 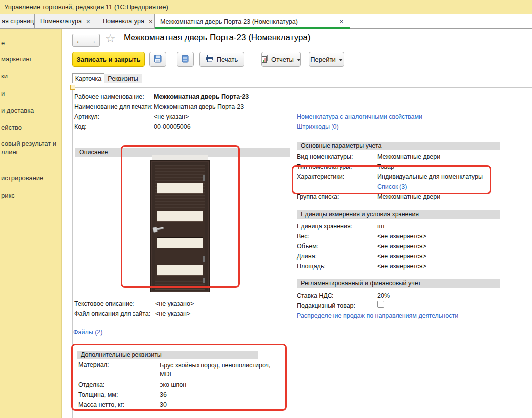 I want to click on tab-nomenclature-2: Номенклатура ×, so click(x=126, y=21).